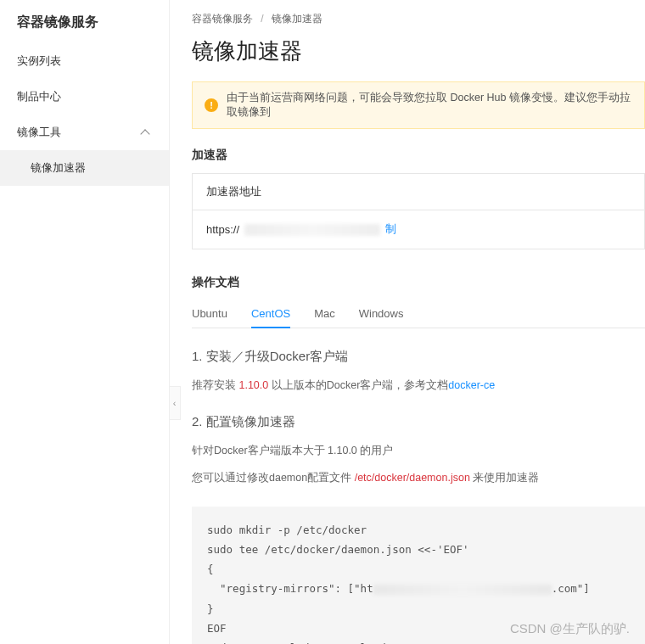  Describe the element at coordinates (390, 229) in the screenshot. I see `copy-button: 制` at that location.